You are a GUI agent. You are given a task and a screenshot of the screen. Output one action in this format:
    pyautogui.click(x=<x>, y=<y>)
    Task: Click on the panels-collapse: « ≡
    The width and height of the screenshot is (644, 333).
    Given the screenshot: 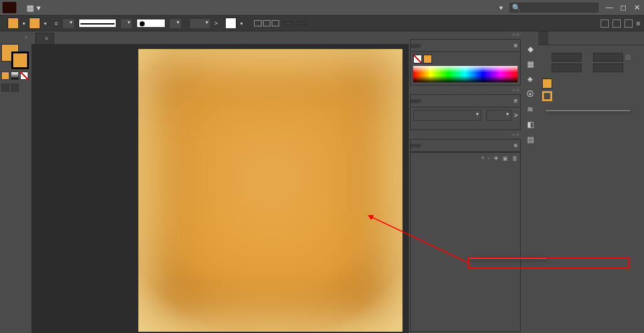 What is the action you would take?
    pyautogui.click(x=465, y=35)
    